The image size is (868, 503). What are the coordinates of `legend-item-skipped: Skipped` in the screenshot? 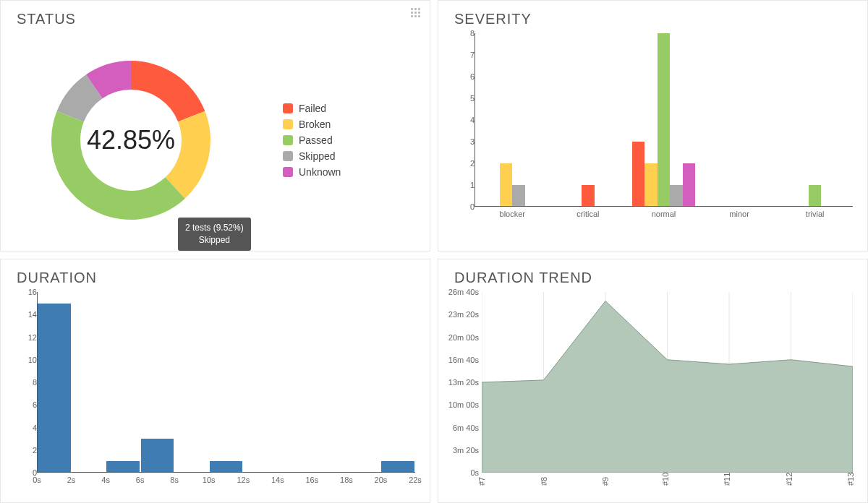 It's located at (356, 156).